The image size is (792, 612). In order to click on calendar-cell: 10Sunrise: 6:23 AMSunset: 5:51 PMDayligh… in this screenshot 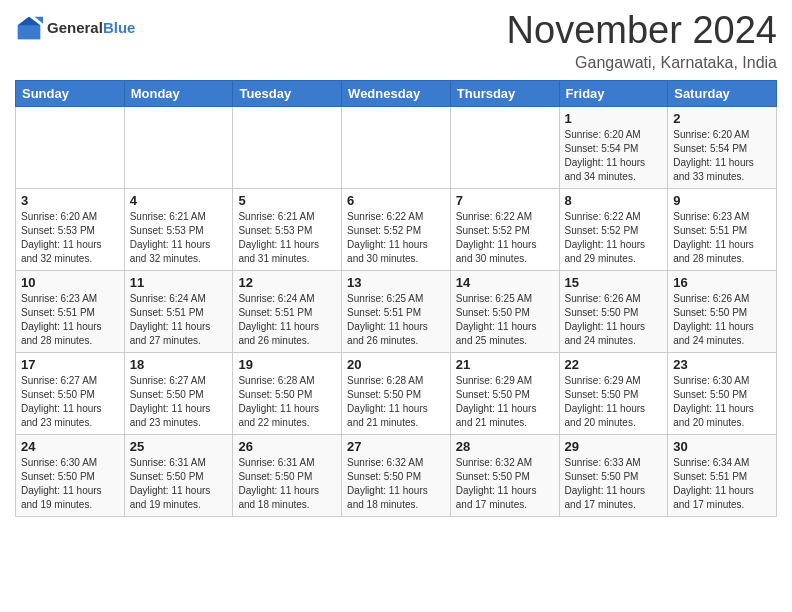, I will do `click(70, 311)`.